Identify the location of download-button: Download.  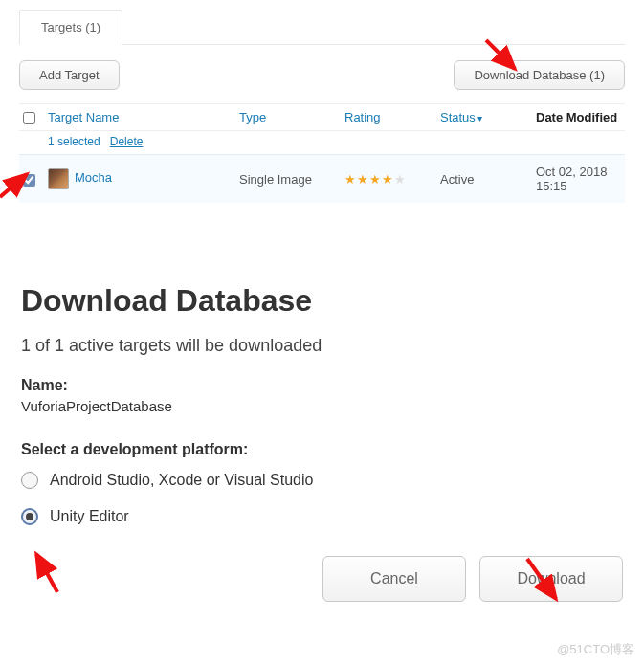
(551, 579).